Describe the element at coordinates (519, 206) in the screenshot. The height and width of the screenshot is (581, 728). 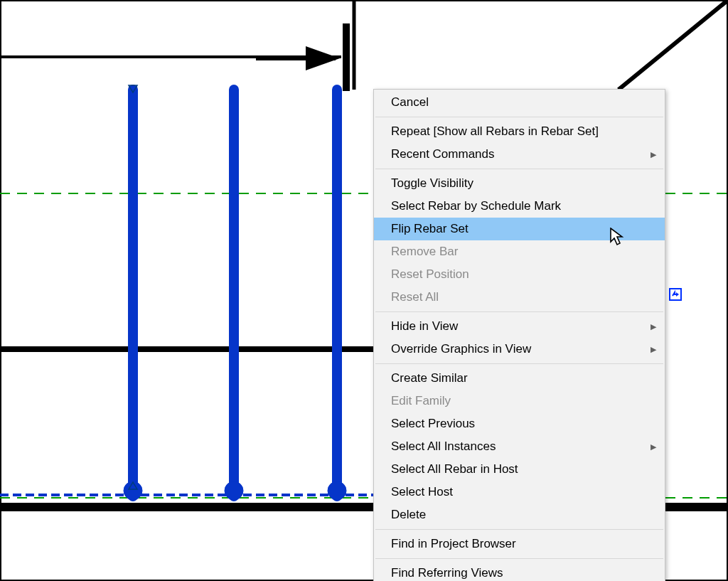
I see `menu-select-by-schedule-mark: Select Rebar by Schedule Mark` at that location.